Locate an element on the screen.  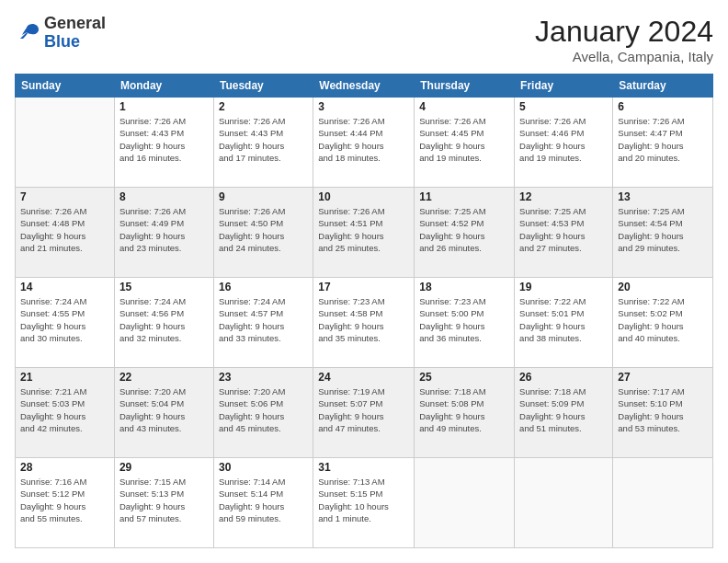
col-thursday: Thursday is located at coordinates (465, 86).